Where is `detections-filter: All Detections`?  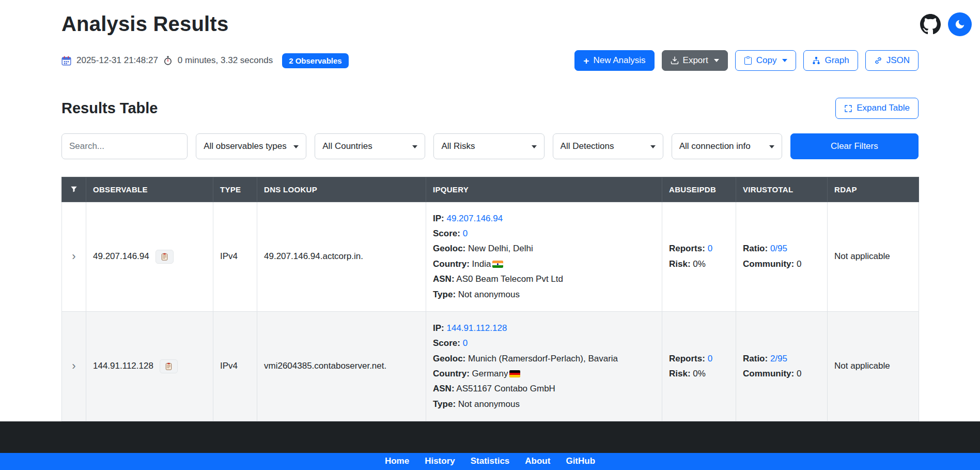 detections-filter: All Detections is located at coordinates (608, 146).